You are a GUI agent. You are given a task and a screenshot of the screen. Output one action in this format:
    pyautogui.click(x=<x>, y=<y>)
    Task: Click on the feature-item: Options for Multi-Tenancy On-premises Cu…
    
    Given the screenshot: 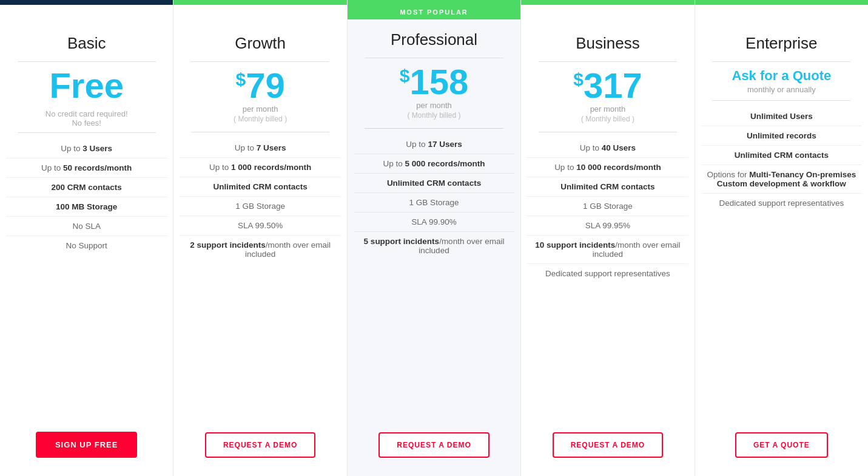 What is the action you would take?
    pyautogui.click(x=781, y=180)
    